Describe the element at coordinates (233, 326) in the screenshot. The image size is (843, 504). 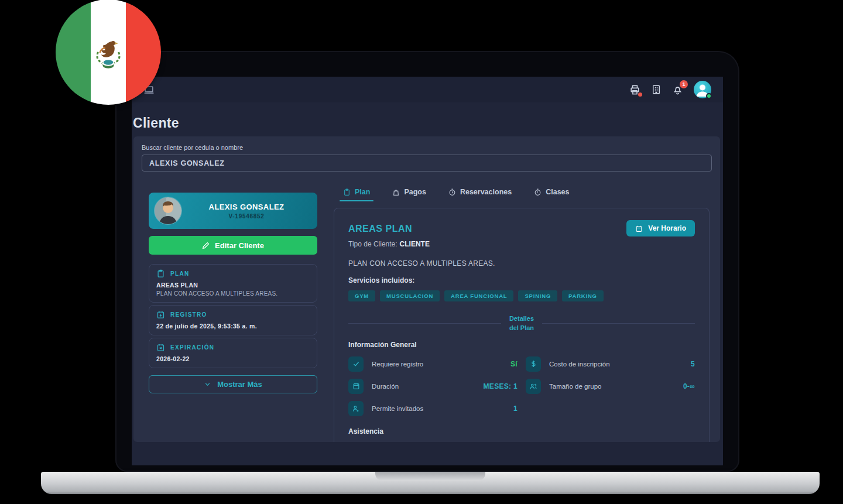
I see `registro-card-value: 22 de julio de 2025, 9:53:35 a. m.` at that location.